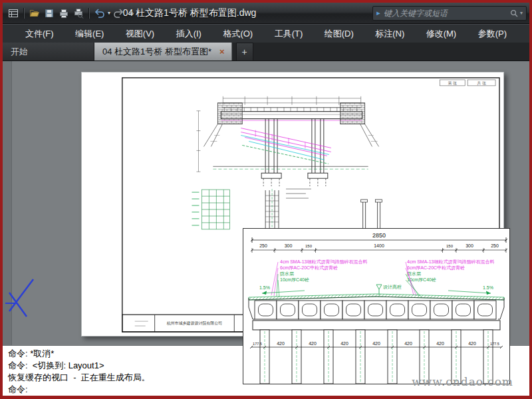 This screenshot has height=399, width=532. Describe the element at coordinates (19, 52) in the screenshot. I see `tab-start-label: 开始` at that location.